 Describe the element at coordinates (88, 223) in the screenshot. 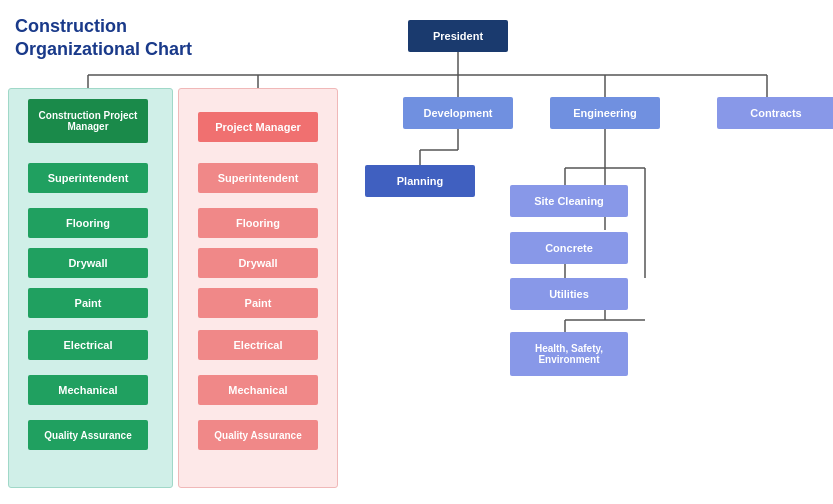

I see `flooring-green-box: Flooring` at that location.